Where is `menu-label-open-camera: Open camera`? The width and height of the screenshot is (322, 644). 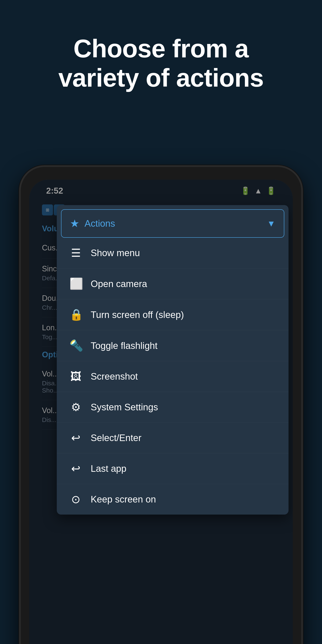
menu-label-open-camera: Open camera is located at coordinates (119, 284).